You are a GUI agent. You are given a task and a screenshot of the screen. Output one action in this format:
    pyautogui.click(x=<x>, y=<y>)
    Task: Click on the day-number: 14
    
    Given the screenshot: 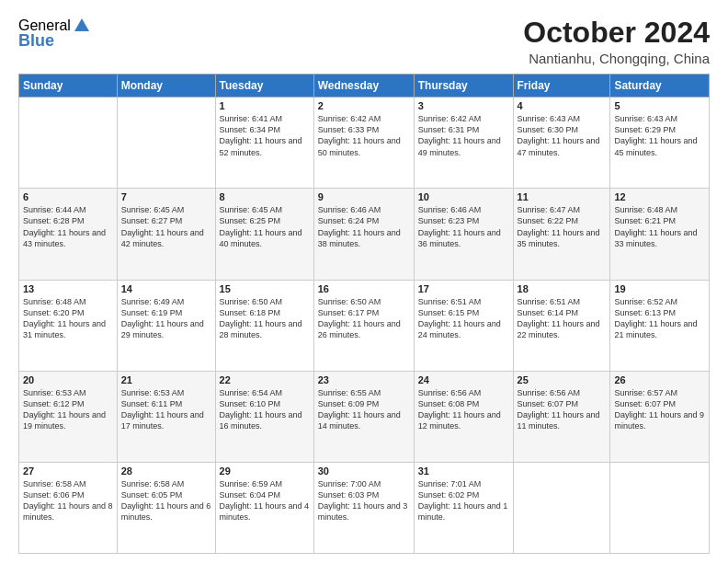 What is the action you would take?
    pyautogui.click(x=166, y=289)
    